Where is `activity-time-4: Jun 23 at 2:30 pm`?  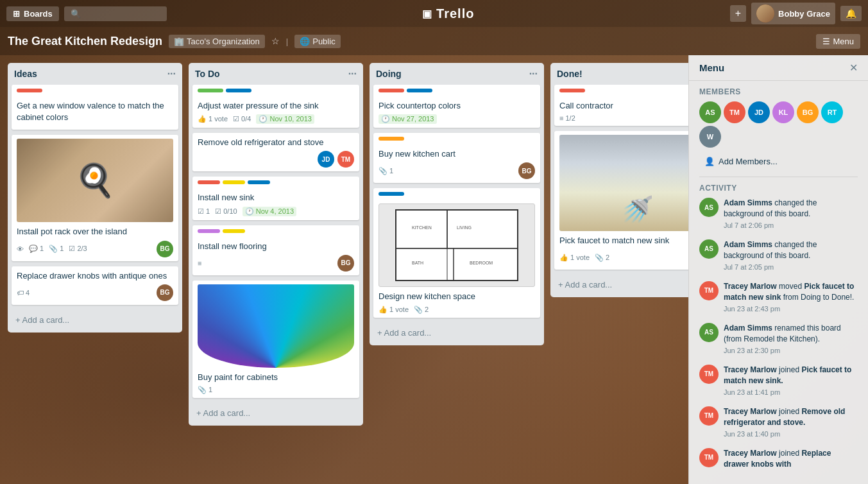 activity-time-4: Jun 23 at 2:30 pm is located at coordinates (790, 350).